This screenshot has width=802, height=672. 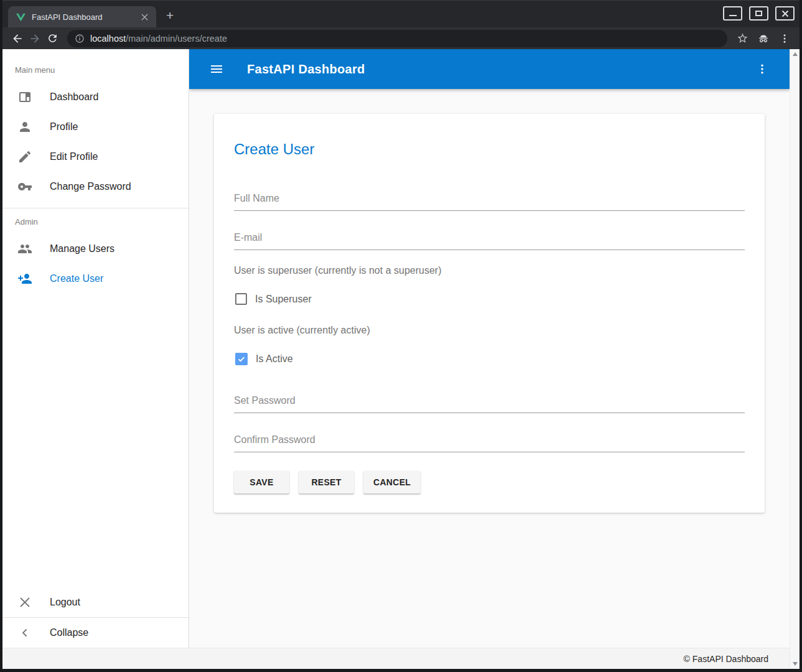 What do you see at coordinates (96, 602) in the screenshot?
I see `sidebar-item-logout: Logout` at bounding box center [96, 602].